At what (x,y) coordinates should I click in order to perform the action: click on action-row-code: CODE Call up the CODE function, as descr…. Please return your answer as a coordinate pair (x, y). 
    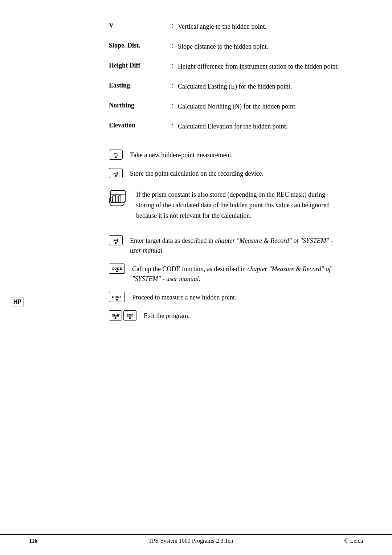
    Looking at the image, I should click on (225, 274).